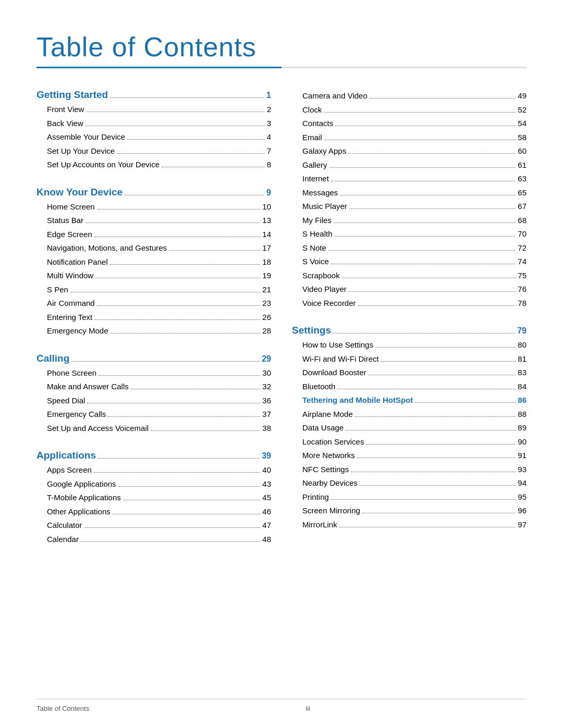  I want to click on toc-item-page: 80, so click(522, 345).